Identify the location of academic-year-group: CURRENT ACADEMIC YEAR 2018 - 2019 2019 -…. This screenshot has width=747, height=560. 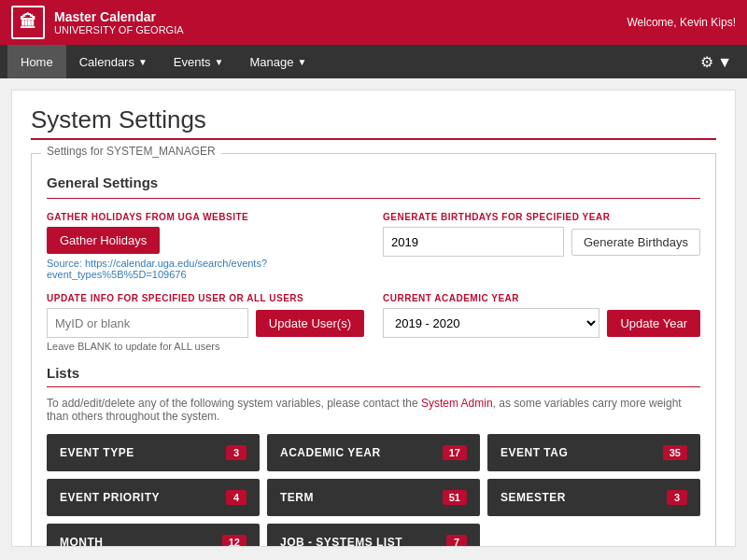
(542, 323).